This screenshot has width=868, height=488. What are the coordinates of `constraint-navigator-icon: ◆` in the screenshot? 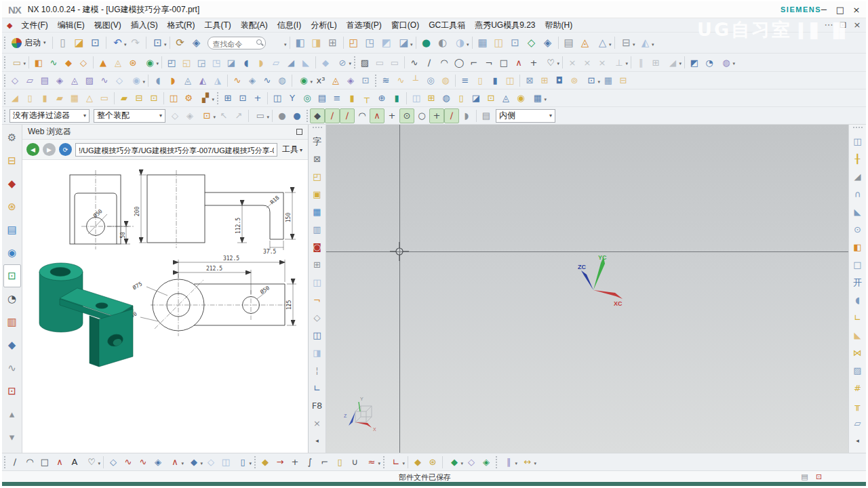 It's located at (12, 184).